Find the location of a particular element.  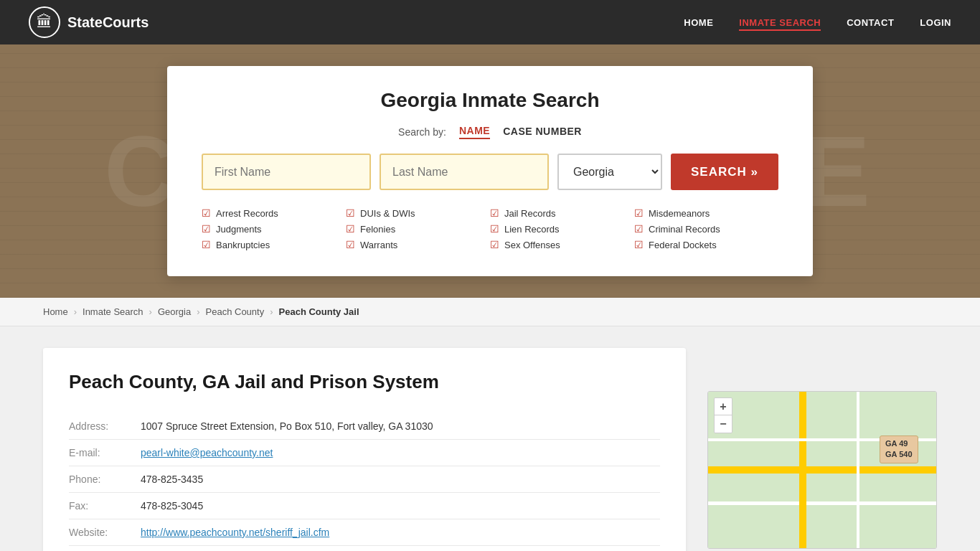

state-select: Georgia is located at coordinates (610, 172).